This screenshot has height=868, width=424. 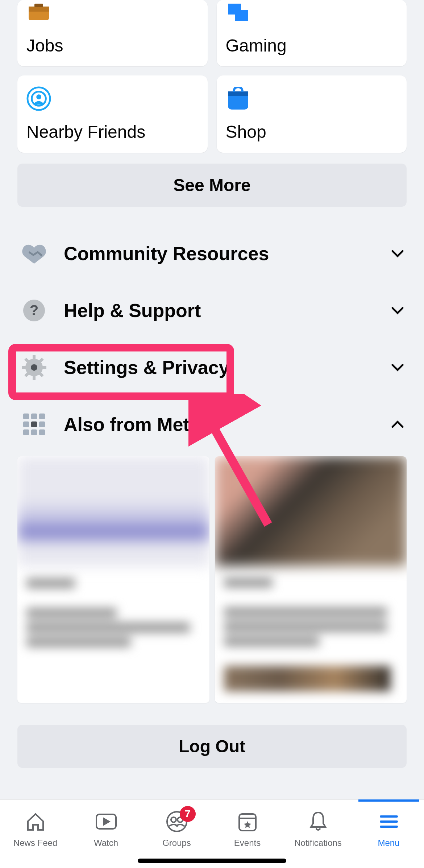 I want to click on nav-label: Notifications, so click(x=318, y=843).